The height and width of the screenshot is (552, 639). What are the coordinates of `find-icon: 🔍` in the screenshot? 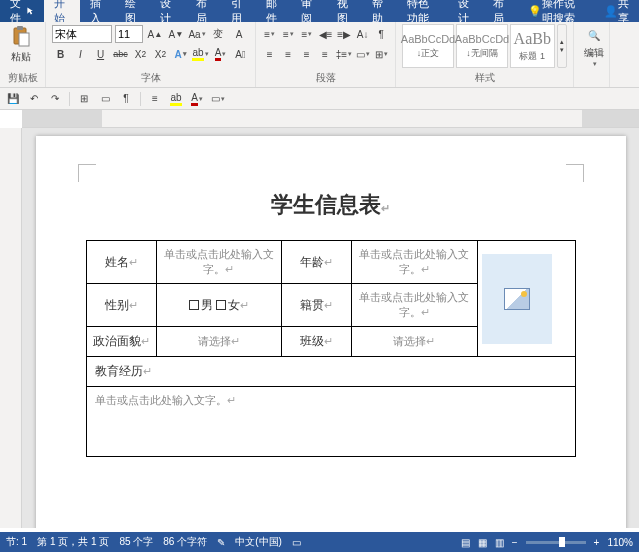 It's located at (594, 35).